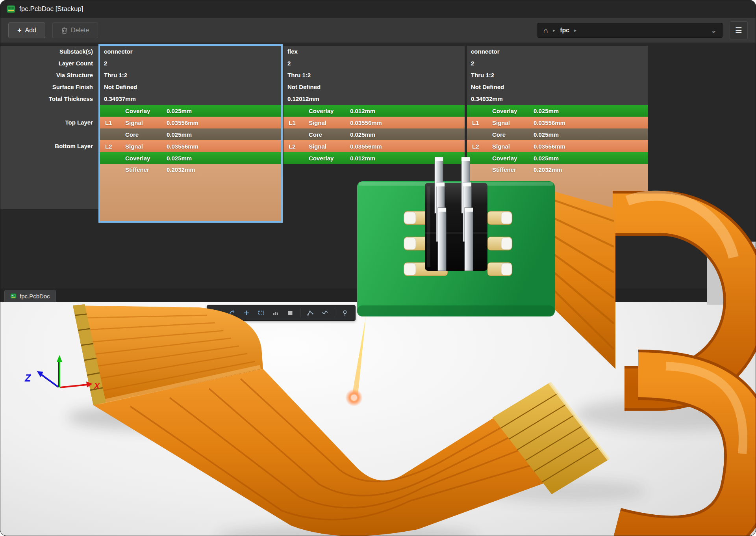 Image resolution: width=756 pixels, height=536 pixels. Describe the element at coordinates (30, 296) in the screenshot. I see `tab-fpc-pcbdoc: fpc.PcbDoc` at that location.